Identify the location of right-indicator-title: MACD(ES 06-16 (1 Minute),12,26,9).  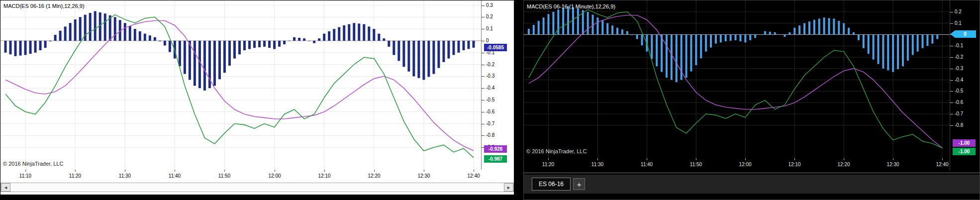
(571, 6).